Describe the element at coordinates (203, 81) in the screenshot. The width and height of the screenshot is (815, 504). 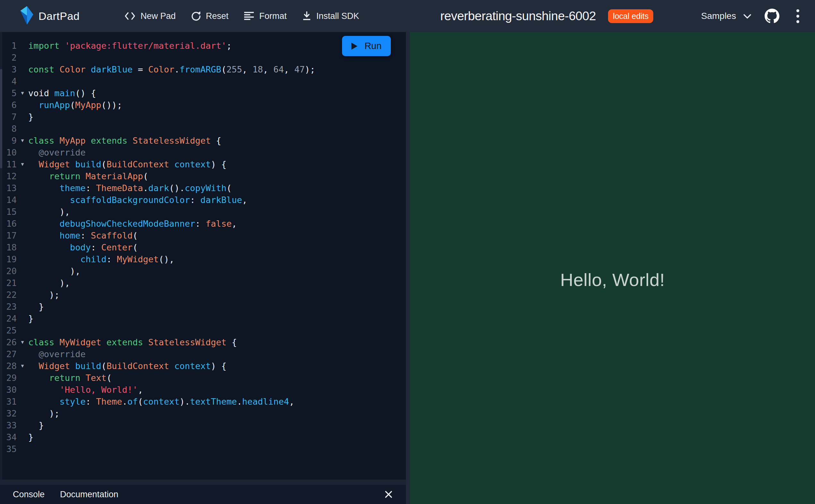
I see `code-line: 4` at that location.